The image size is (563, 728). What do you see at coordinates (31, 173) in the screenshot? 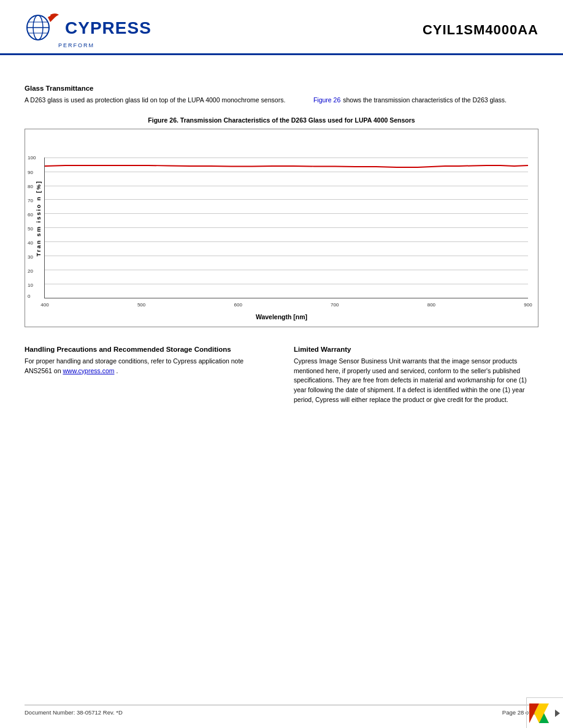
I see `y-tick-90: 90` at bounding box center [31, 173].